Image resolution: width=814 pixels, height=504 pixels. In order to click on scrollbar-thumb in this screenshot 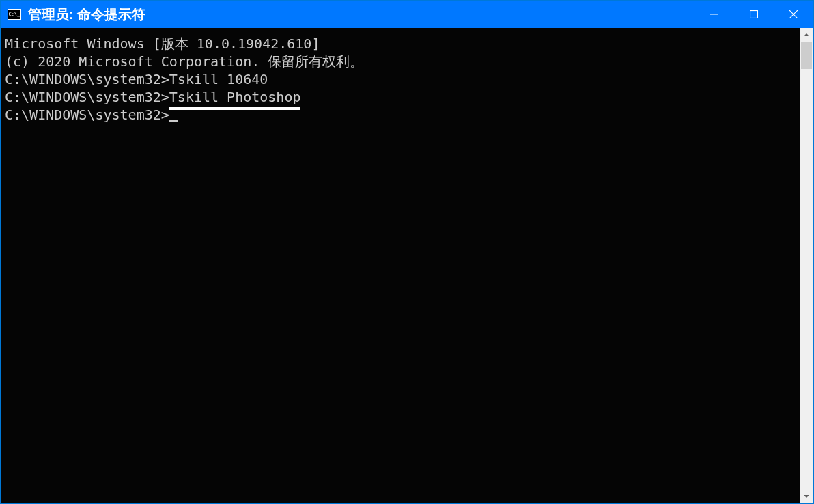, I will do `click(806, 55)`.